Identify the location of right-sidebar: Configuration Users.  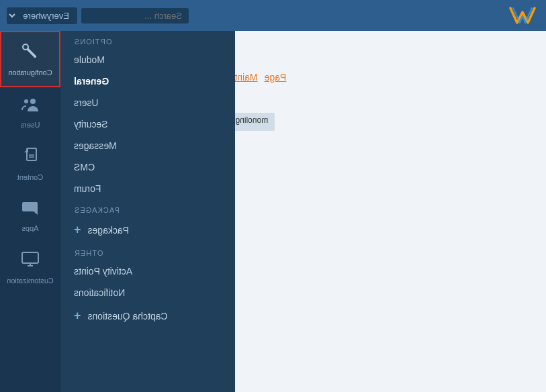
(30, 211).